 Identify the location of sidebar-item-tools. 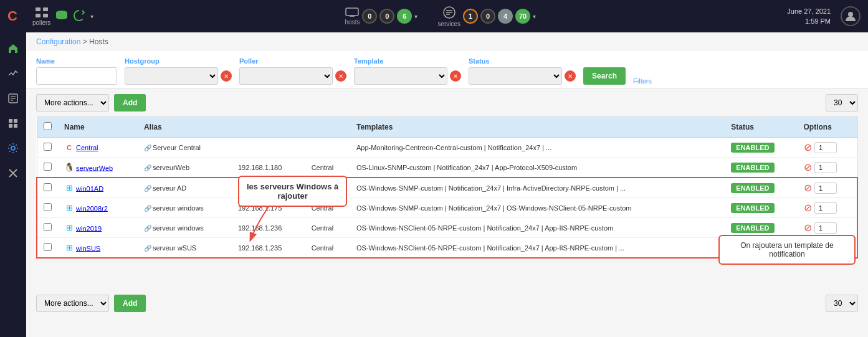
(13, 173).